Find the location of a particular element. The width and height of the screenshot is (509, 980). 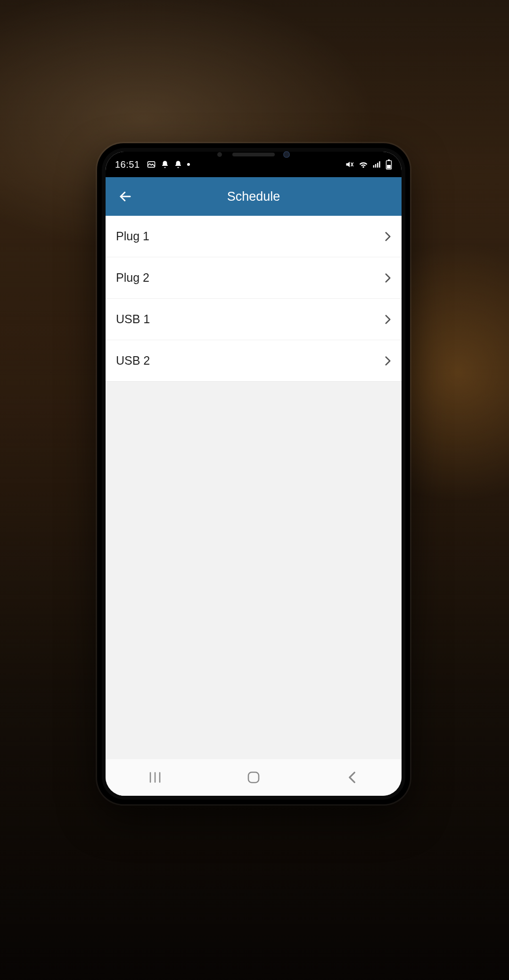

back-button is located at coordinates (125, 196).